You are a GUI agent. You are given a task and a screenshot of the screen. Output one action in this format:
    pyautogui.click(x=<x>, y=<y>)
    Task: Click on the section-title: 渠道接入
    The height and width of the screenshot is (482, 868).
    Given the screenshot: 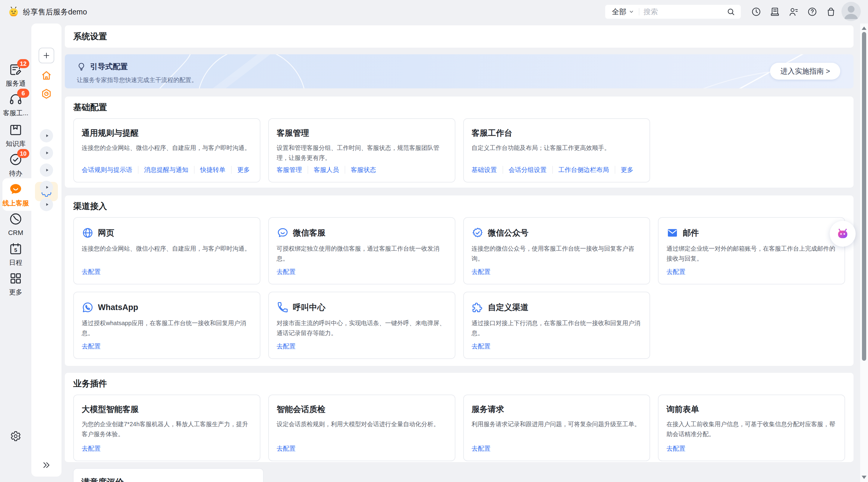 What is the action you would take?
    pyautogui.click(x=459, y=203)
    